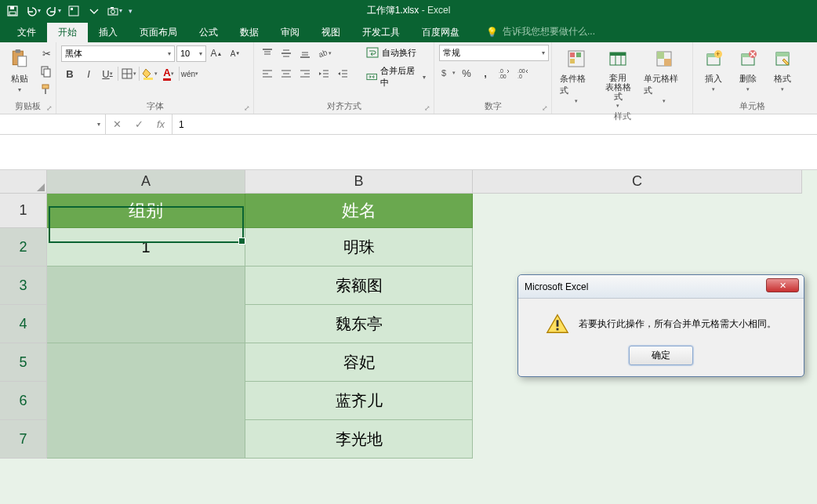 The image size is (817, 504). Describe the element at coordinates (146, 401) in the screenshot. I see `cell-a6` at that location.